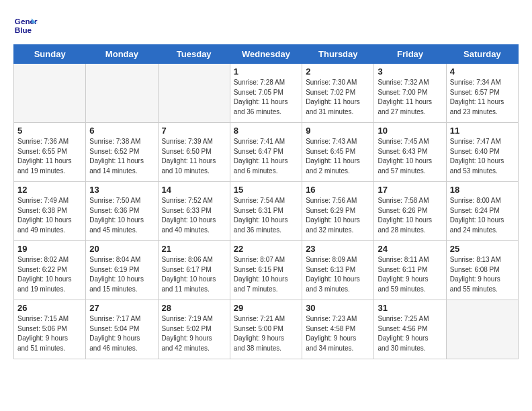 The height and width of the screenshot is (411, 532). Describe the element at coordinates (122, 130) in the screenshot. I see `day-number: 6` at that location.